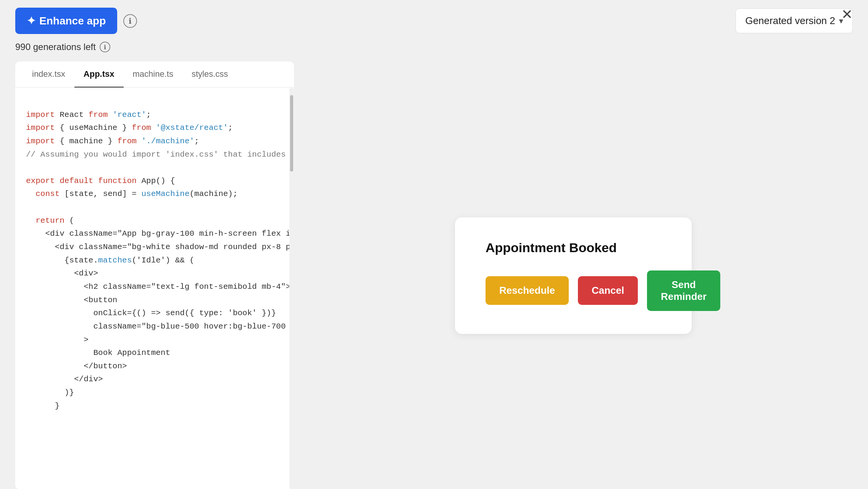 The height and width of the screenshot is (489, 868). What do you see at coordinates (49, 74) in the screenshot?
I see `tab-index-tsx: index.tsx` at bounding box center [49, 74].